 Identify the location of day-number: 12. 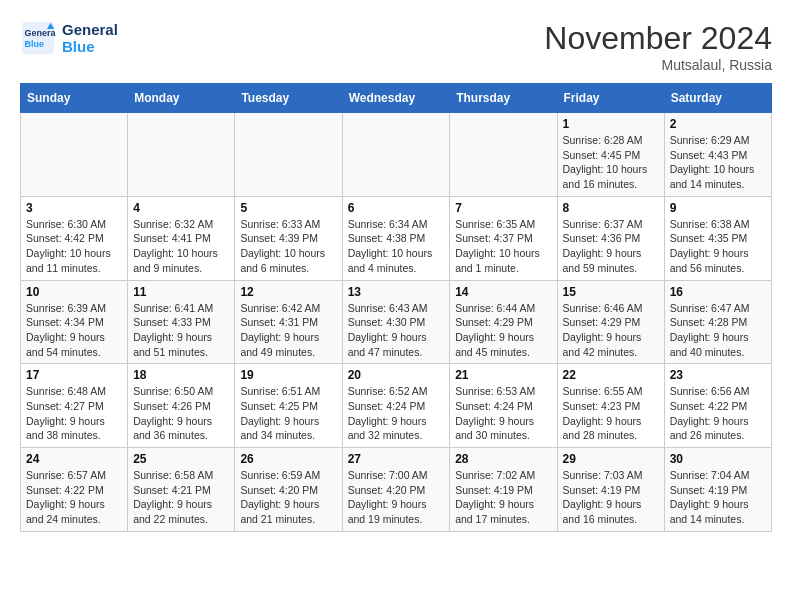
(288, 292).